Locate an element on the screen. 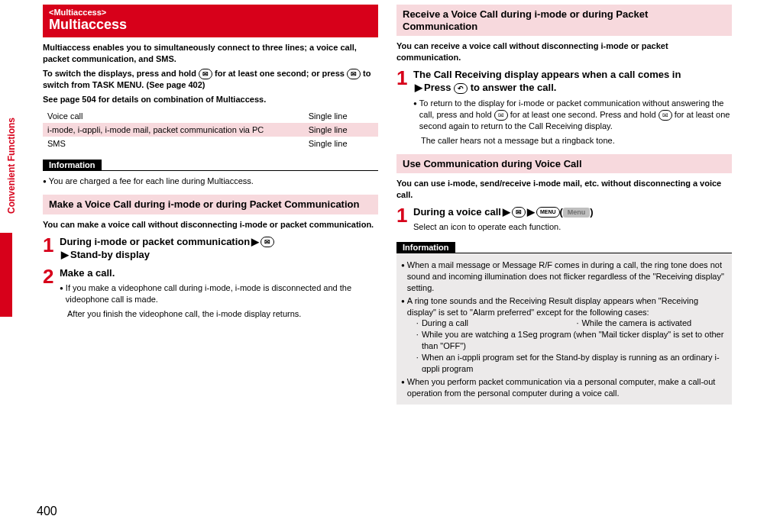 This screenshot has width=767, height=532. header-title: Multiaccess is located at coordinates (211, 24).